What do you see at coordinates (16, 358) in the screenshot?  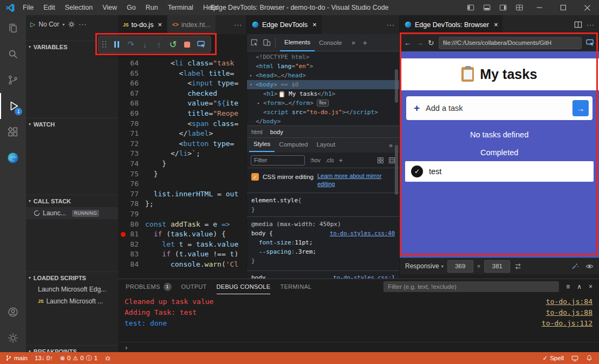 I see `branch-indicator: main` at bounding box center [16, 358].